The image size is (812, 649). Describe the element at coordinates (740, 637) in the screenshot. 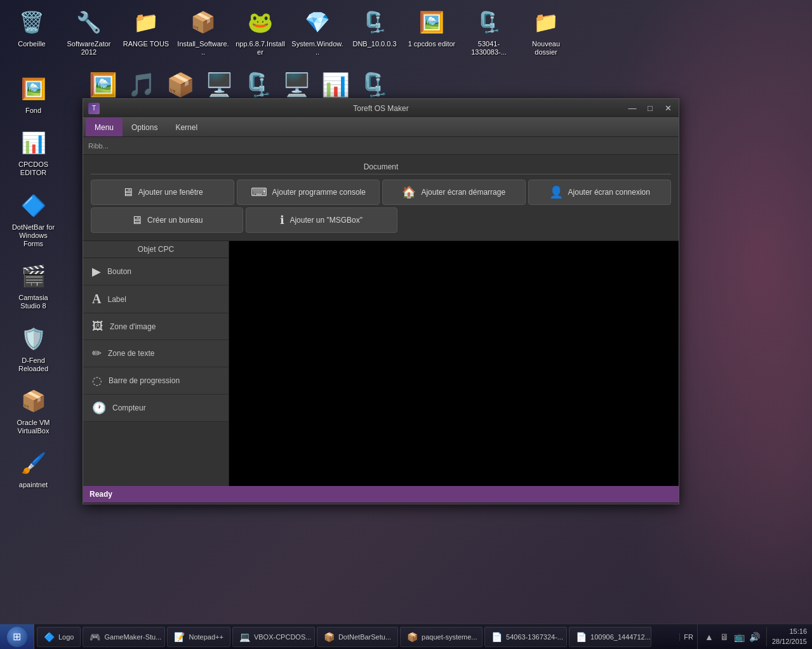

I see `tray-display-icon: 📺` at that location.